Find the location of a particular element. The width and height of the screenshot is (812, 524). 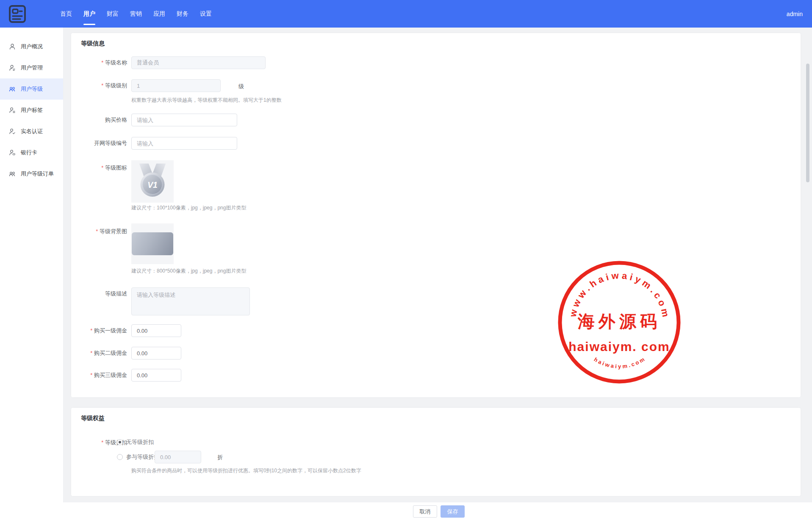

main-nav: 首页 用户 财富 营销 应用 财务 设置 is located at coordinates (136, 14).